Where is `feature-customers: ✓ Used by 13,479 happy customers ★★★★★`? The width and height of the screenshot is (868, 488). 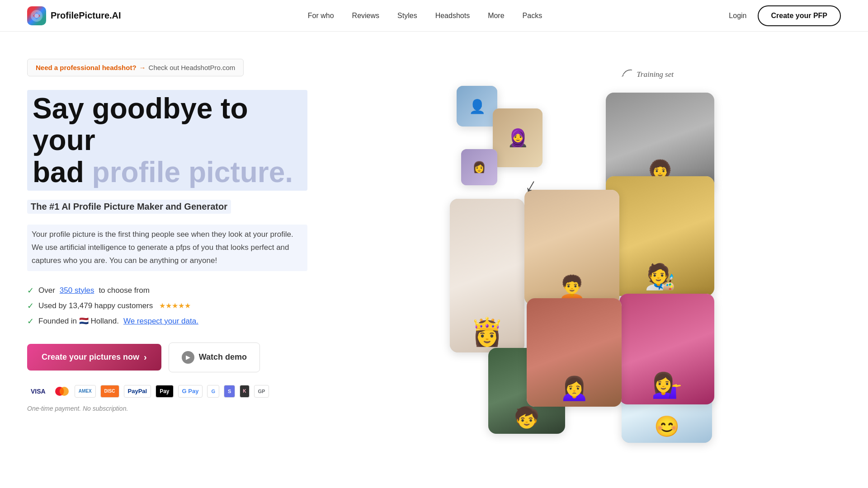
feature-customers: ✓ Used by 13,479 happy customers ★★★★★ is located at coordinates (167, 306).